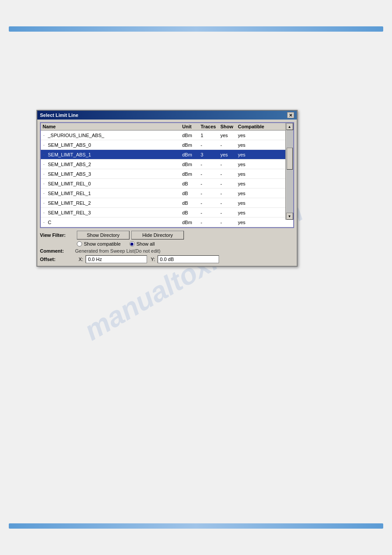 Image resolution: width=392 pixels, height=555 pixels. What do you see at coordinates (44, 145) in the screenshot?
I see `row-indicator-1: -` at bounding box center [44, 145].